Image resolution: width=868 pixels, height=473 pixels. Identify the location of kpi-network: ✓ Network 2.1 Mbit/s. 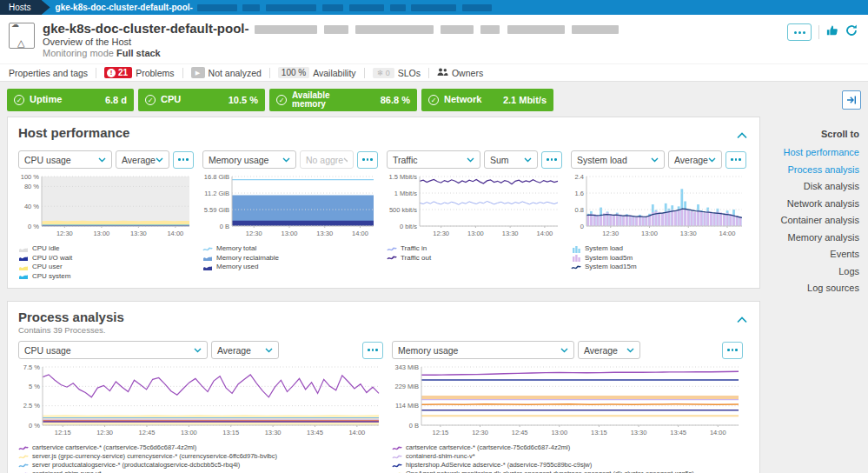
(487, 100).